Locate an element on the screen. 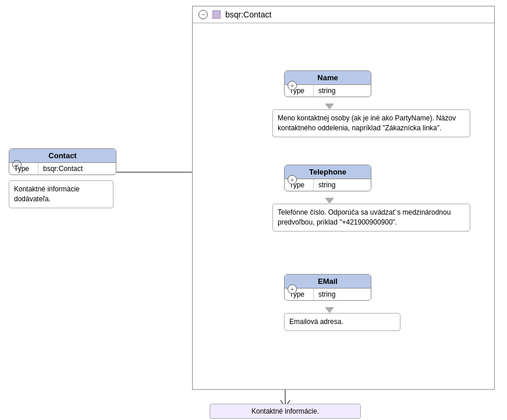 Image resolution: width=507 pixels, height=420 pixels. purple-square-icon is located at coordinates (217, 15).